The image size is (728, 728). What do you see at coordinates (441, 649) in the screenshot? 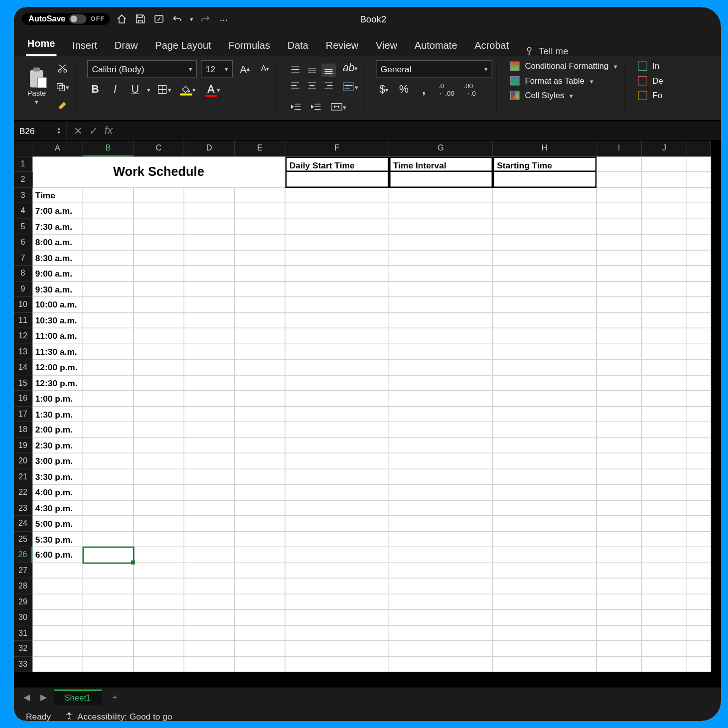
I see `cell-G32` at bounding box center [441, 649].